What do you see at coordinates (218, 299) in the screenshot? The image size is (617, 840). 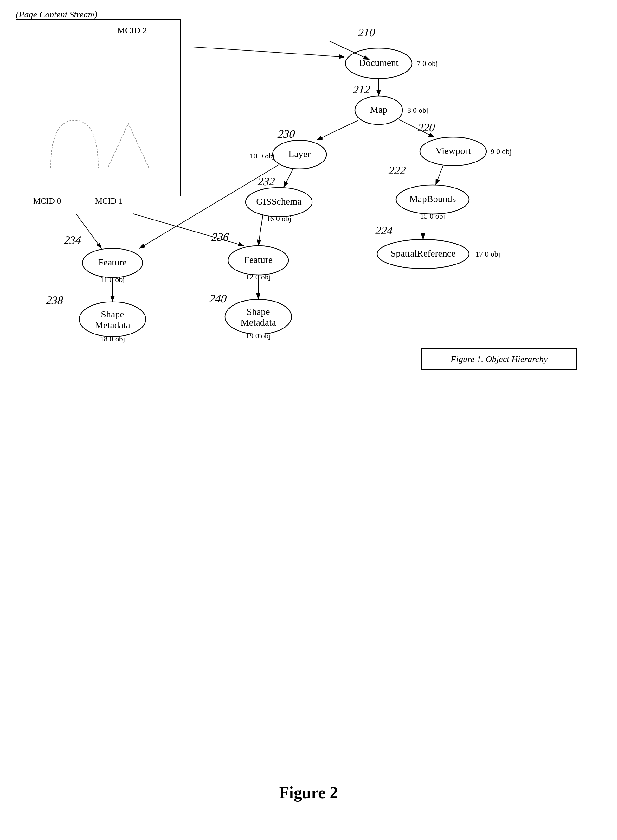 I see `svg-text: 240` at bounding box center [218, 299].